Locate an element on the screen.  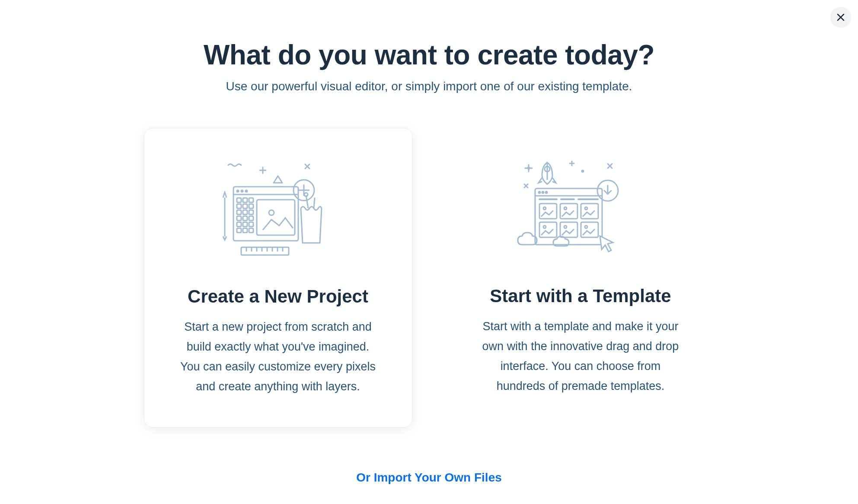
header: What do you want to create today? Use ou… is located at coordinates (429, 66).